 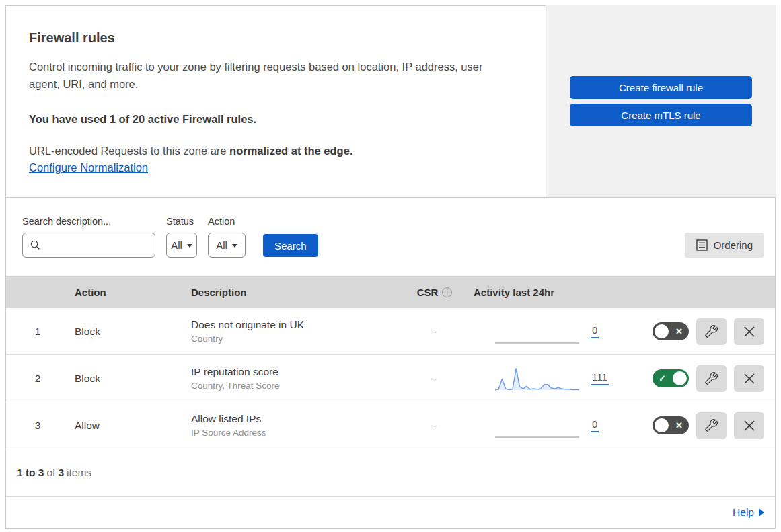 I want to click on configure-normalization-link: Configure Normalization, so click(x=89, y=167).